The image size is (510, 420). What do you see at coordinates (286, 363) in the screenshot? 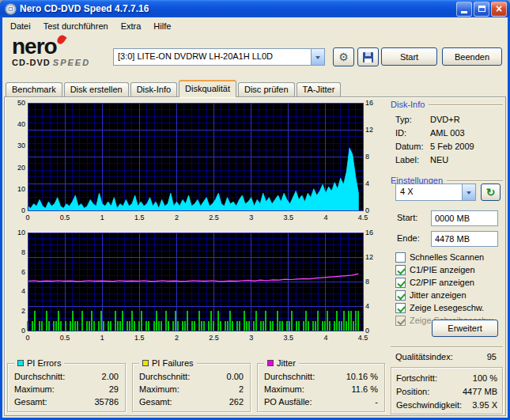
I see `stat-title: Jitter` at bounding box center [286, 363].